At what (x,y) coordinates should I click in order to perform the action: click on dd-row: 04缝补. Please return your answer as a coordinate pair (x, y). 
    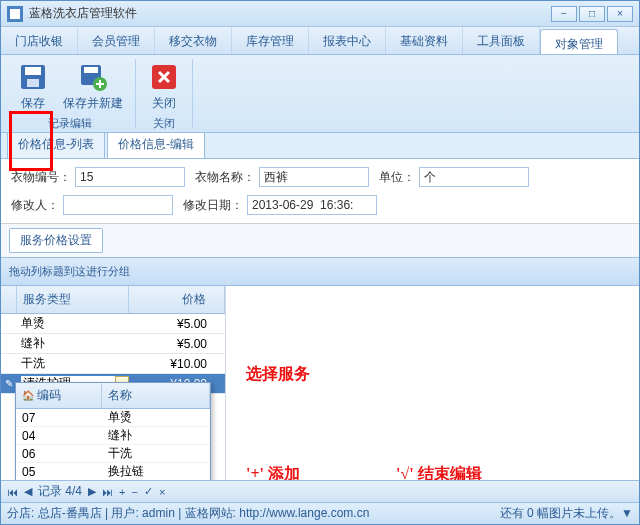
    Looking at the image, I should click on (113, 436).